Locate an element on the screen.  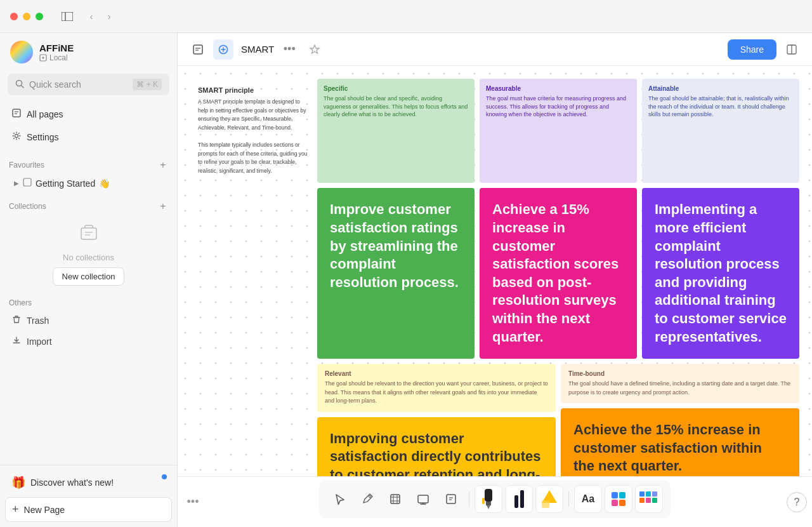
getting-started-emoji: 👋 is located at coordinates (104, 183).